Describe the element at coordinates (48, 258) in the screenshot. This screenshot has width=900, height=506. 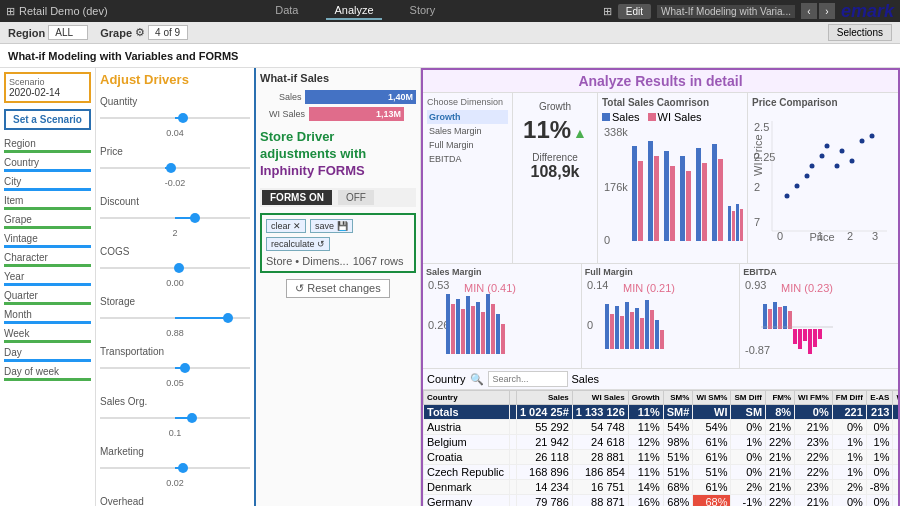
I see `filter-character-label: Character` at that location.